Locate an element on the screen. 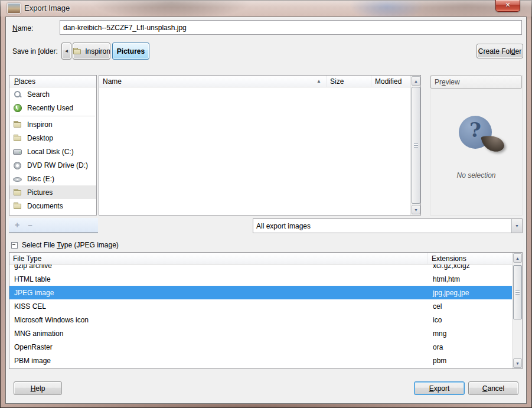 The width and height of the screenshot is (532, 408). title-bar: Export Image ✕ is located at coordinates (266, 8).